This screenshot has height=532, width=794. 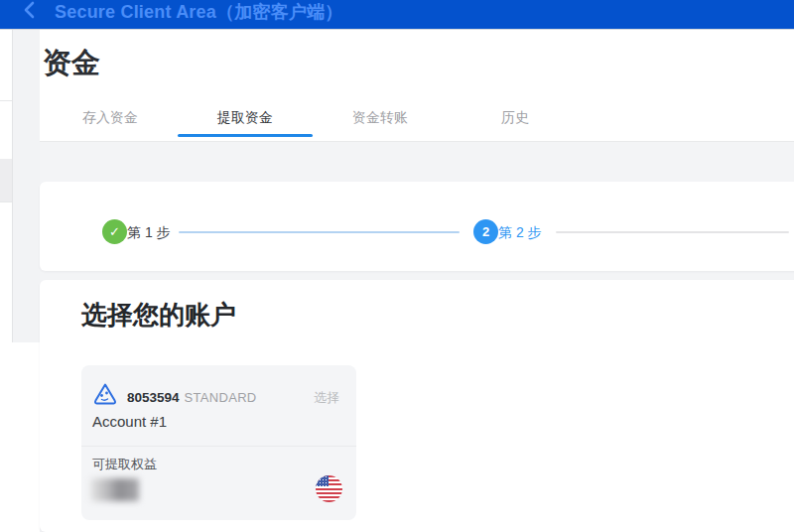 I want to click on left-gutter, so click(x=26, y=187).